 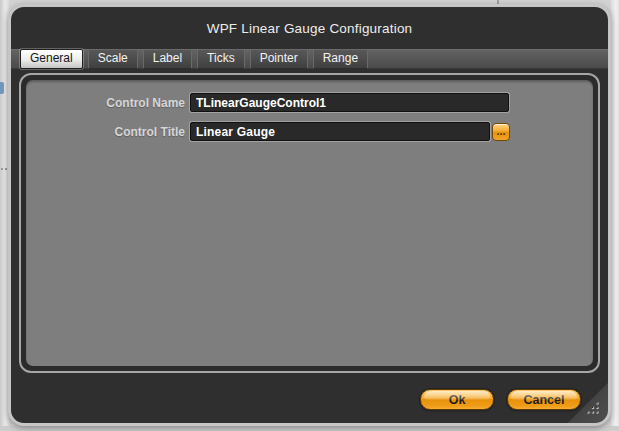 I want to click on control-name-input, so click(x=350, y=102).